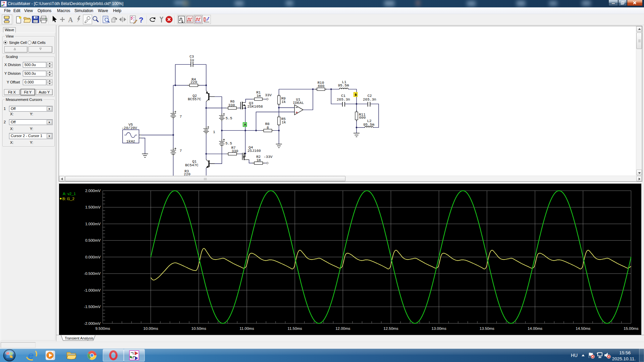 This screenshot has height=362, width=644. What do you see at coordinates (574, 355) in the screenshot?
I see `svg-text: HU` at bounding box center [574, 355].